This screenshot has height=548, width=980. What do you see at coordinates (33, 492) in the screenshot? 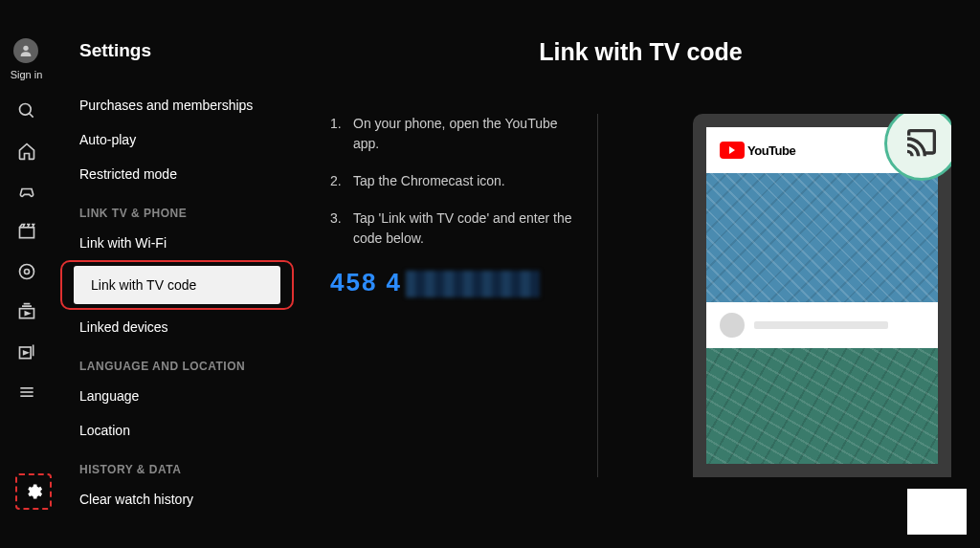
I see `gear-icon` at bounding box center [33, 492].